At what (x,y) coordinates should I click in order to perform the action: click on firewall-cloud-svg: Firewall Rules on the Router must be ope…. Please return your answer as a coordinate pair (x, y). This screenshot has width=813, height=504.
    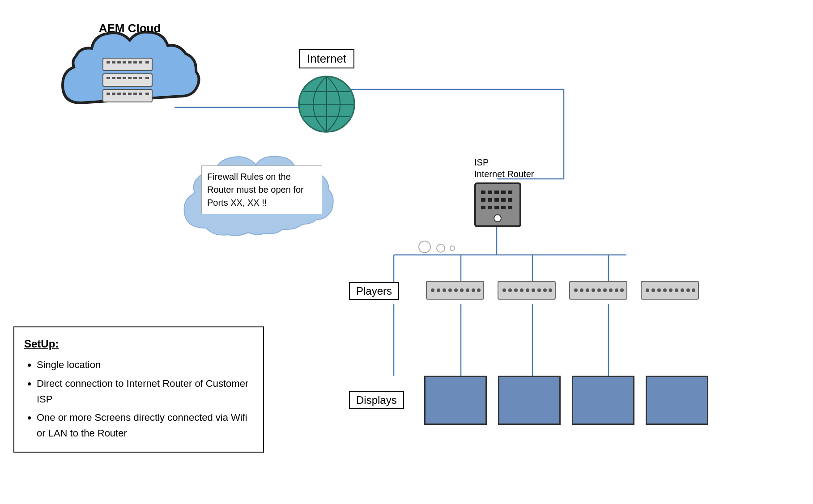
    Looking at the image, I should click on (273, 192).